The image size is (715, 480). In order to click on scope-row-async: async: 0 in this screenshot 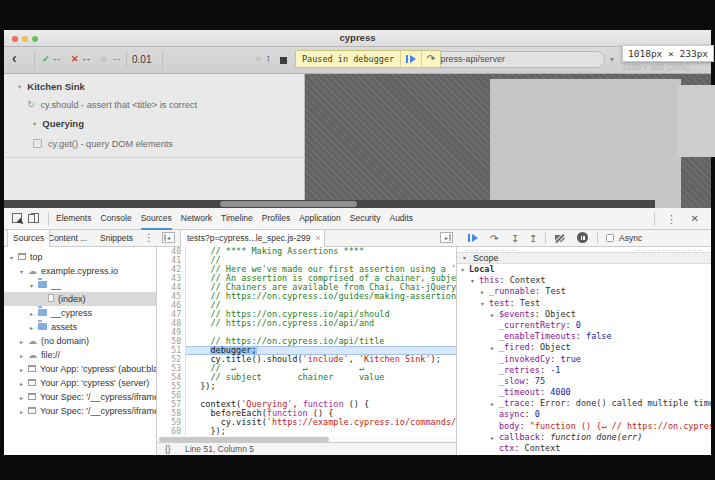, I will do `click(584, 414)`.